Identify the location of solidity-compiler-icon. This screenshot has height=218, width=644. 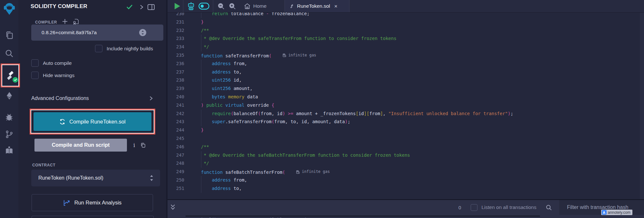
(10, 75).